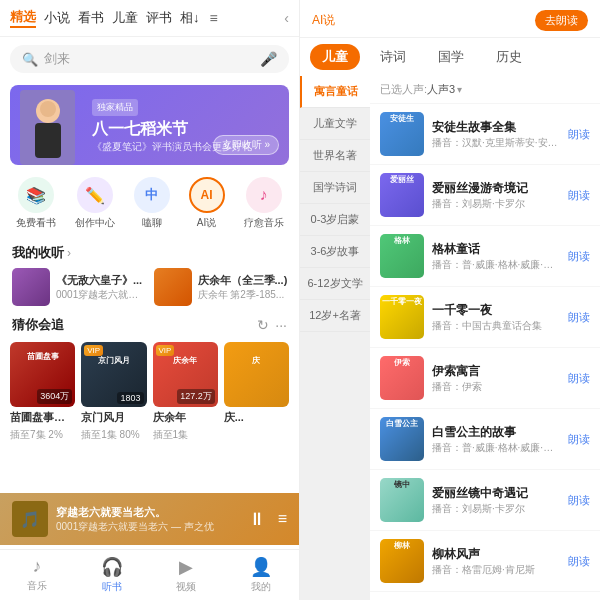 The height and width of the screenshot is (600, 600). I want to click on search-icon: 🔍, so click(30, 60).